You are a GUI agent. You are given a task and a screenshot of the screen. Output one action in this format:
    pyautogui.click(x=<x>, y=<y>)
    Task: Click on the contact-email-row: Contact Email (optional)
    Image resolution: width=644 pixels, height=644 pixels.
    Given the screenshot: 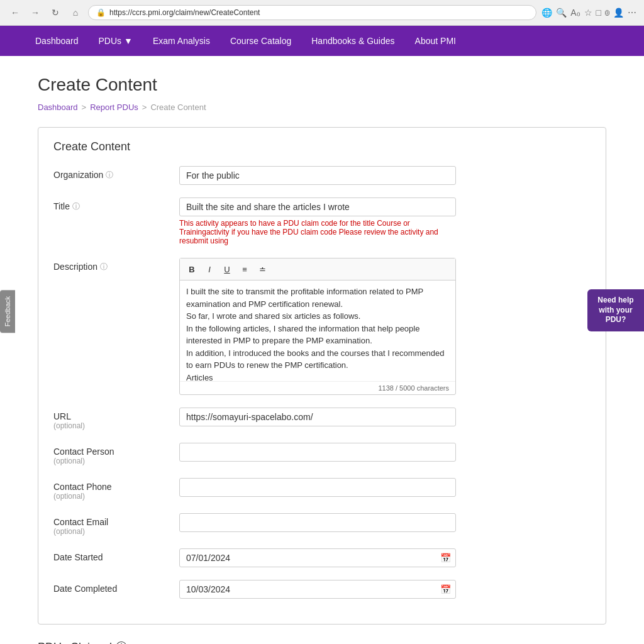 What is the action you would take?
    pyautogui.click(x=322, y=525)
    